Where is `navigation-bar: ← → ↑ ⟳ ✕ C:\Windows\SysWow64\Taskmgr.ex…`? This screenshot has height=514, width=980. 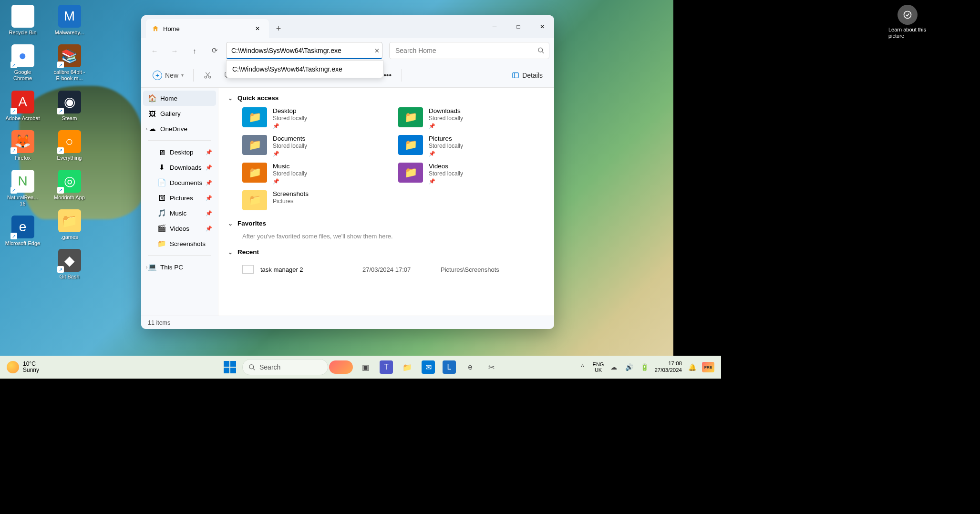
navigation-bar: ← → ↑ ⟳ ✕ C:\Windows\SysWow64\Taskmgr.ex… is located at coordinates (348, 51).